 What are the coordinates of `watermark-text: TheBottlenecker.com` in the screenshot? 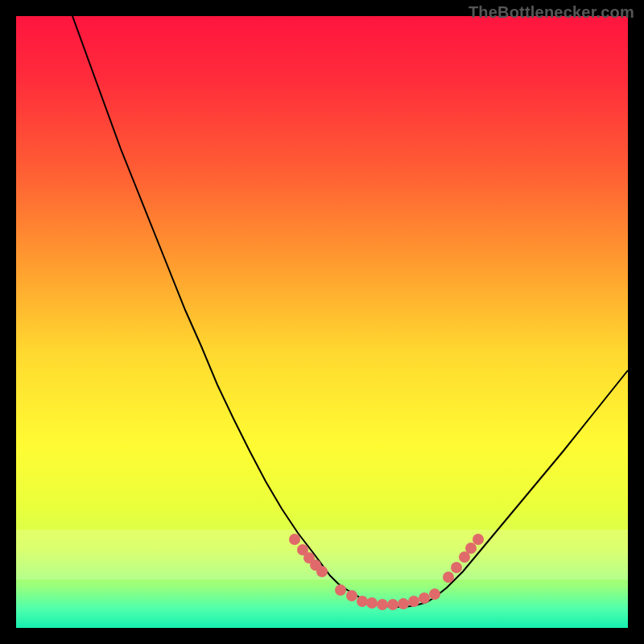 It's located at (551, 13).